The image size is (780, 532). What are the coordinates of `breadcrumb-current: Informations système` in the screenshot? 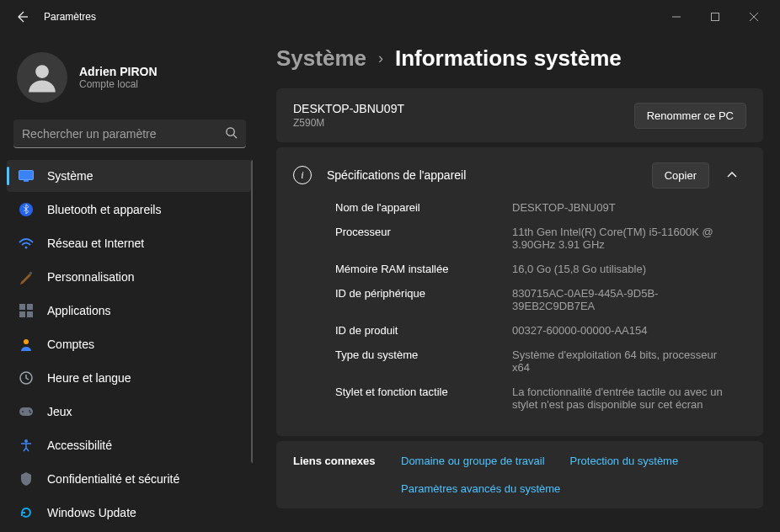 It's located at (509, 59).